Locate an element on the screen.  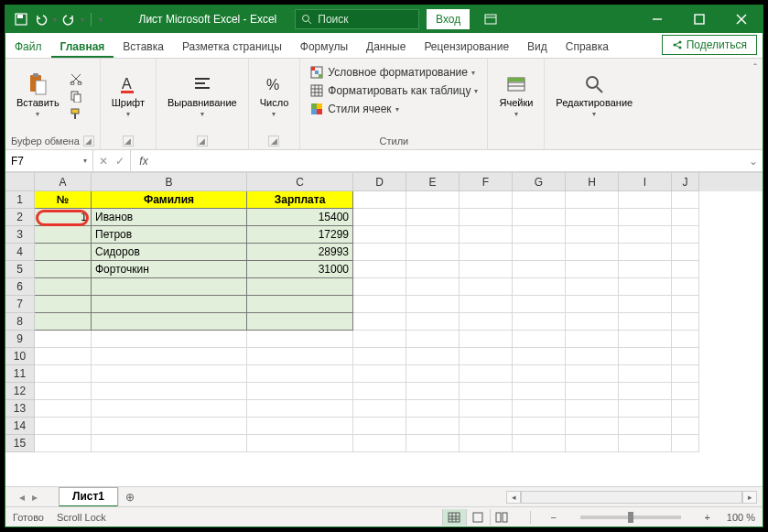
cut-icon is located at coordinates (76, 79).